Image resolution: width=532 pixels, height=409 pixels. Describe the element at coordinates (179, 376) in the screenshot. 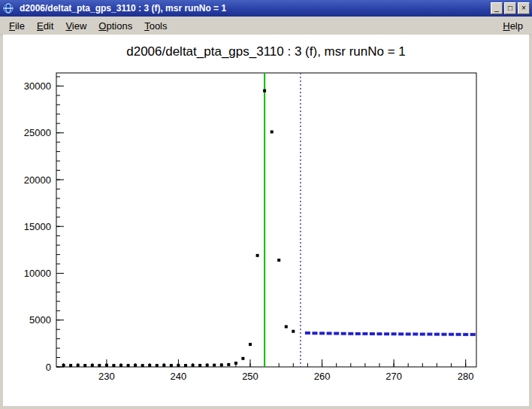

I see `svg-text: 240` at that location.